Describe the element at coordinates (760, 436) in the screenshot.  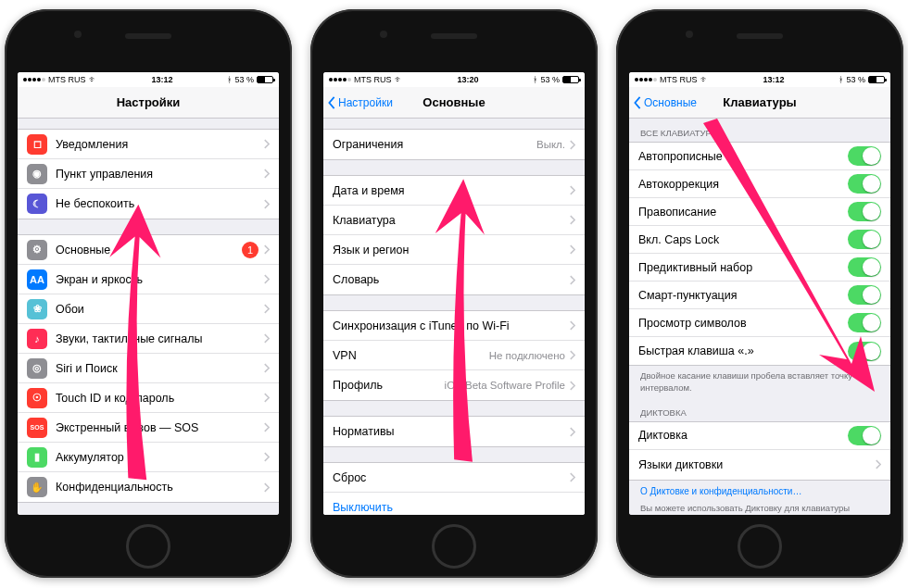
I see `settings-row: Диктовка` at that location.